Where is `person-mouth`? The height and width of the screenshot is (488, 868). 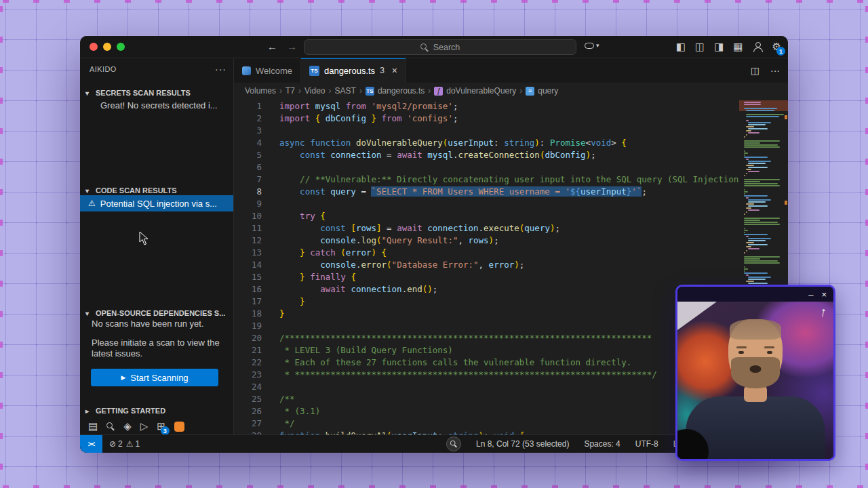
person-mouth is located at coordinates (755, 369).